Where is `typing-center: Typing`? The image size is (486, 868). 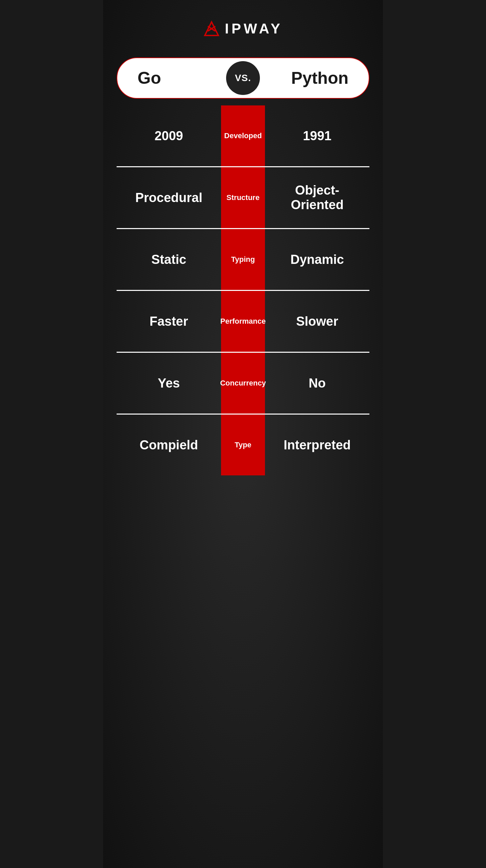 typing-center: Typing is located at coordinates (243, 259).